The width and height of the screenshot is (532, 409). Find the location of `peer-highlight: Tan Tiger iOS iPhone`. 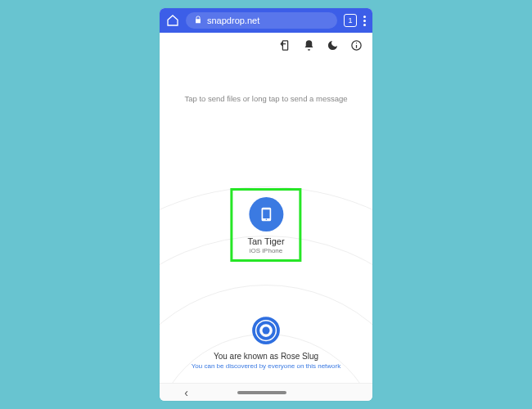

peer-highlight: Tan Tiger iOS iPhone is located at coordinates (265, 225).